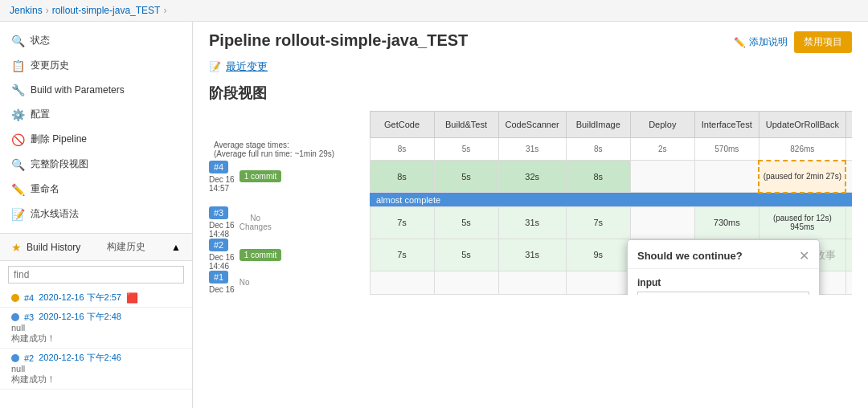 This screenshot has height=408, width=868. I want to click on build-3-buildtest: 5s, so click(466, 222).